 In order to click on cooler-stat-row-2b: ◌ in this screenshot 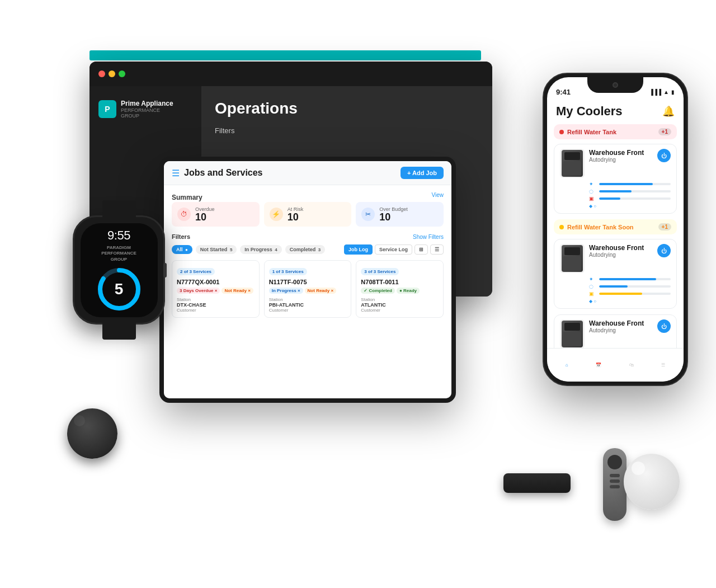, I will do `click(630, 286)`.